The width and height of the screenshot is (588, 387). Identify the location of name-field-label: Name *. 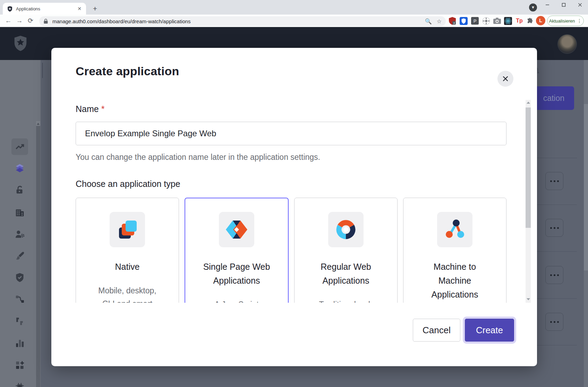
(90, 109).